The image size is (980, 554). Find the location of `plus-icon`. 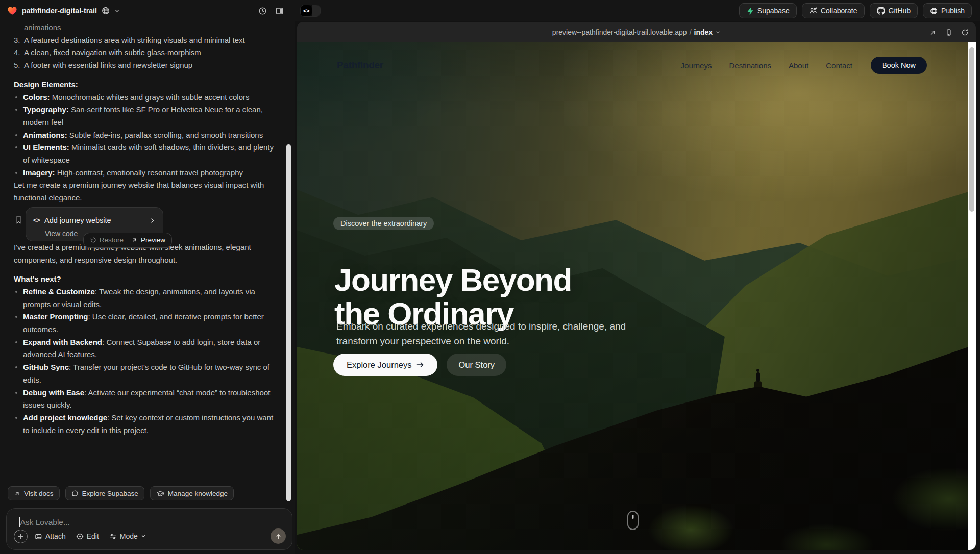

plus-icon is located at coordinates (20, 537).